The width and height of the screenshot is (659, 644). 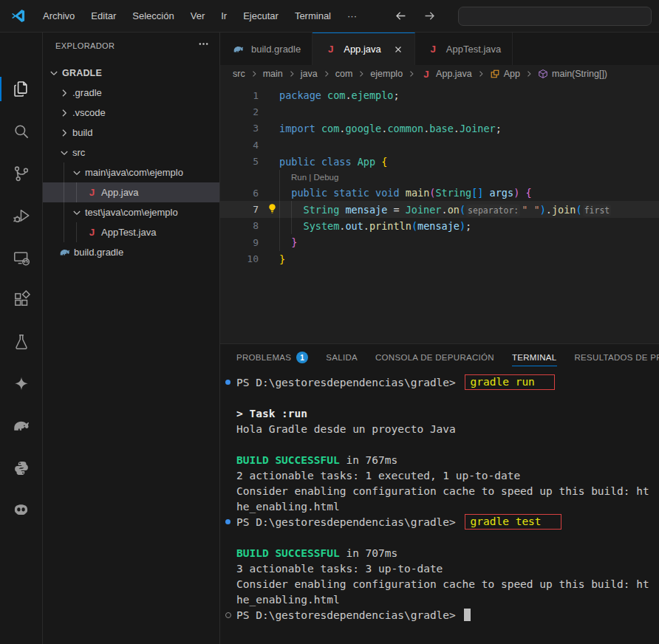 I want to click on code-line-8: 8 System.out.println(mensaje);, so click(x=440, y=226).